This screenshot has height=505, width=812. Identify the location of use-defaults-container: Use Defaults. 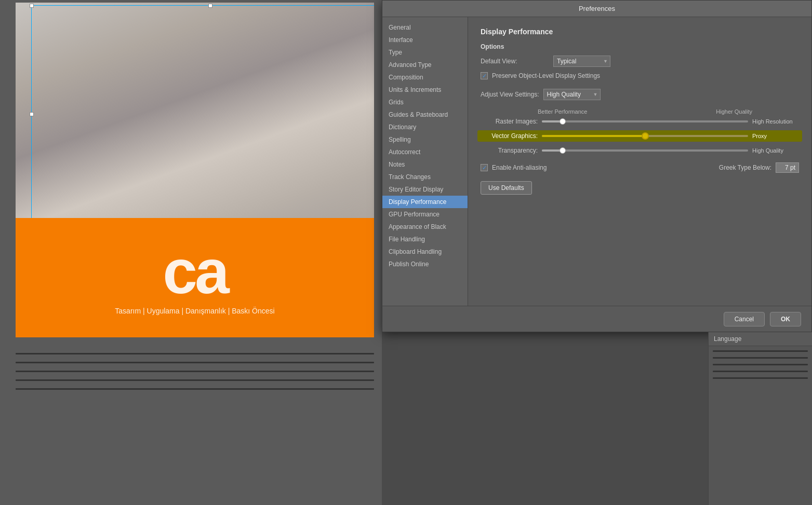
(640, 188).